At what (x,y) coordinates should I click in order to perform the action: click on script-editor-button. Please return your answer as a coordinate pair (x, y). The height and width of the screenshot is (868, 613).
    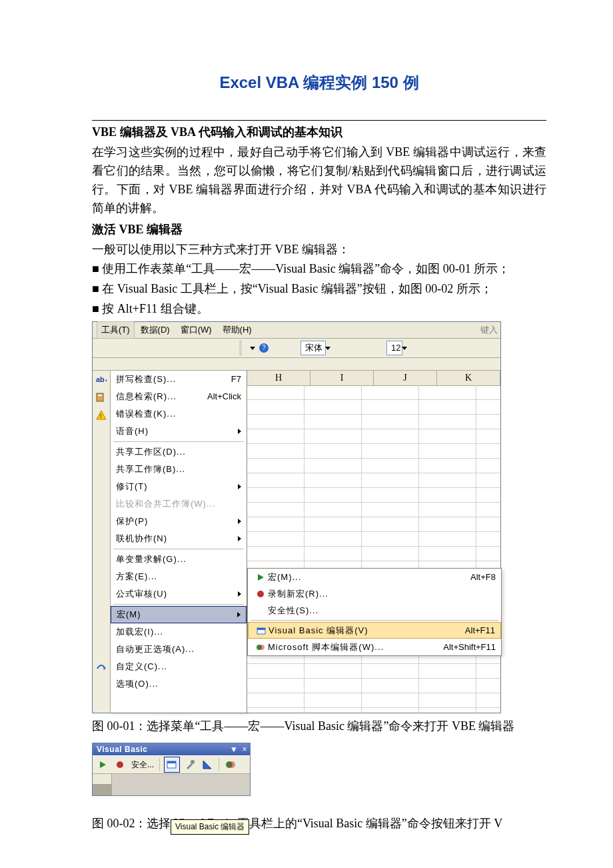
    Looking at the image, I should click on (231, 765).